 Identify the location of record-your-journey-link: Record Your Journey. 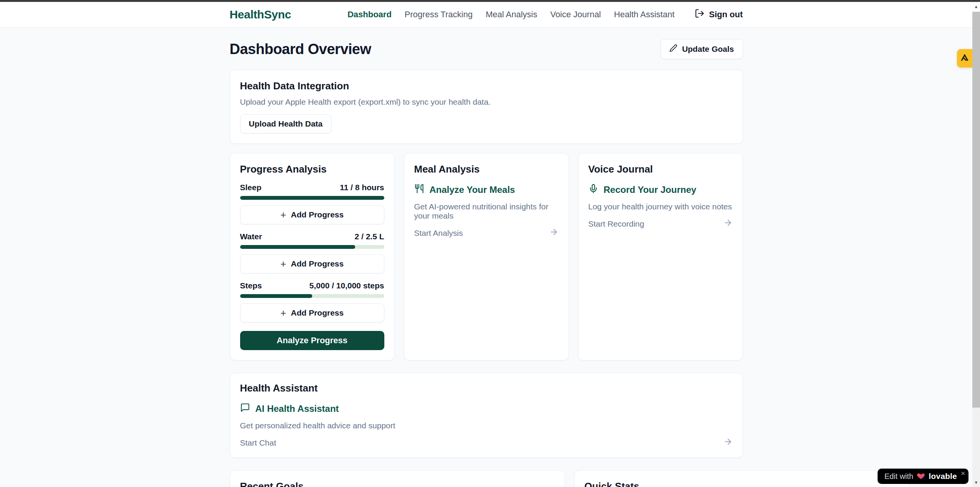
(660, 190).